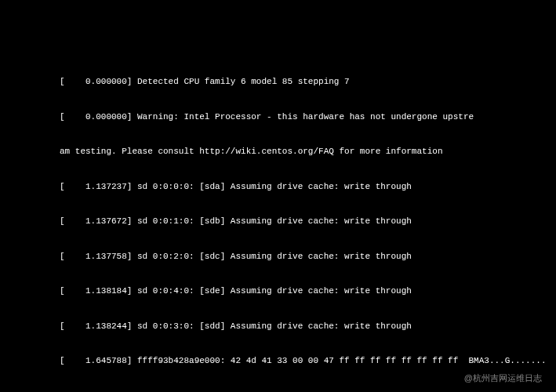  What do you see at coordinates (303, 187) in the screenshot?
I see `boot-log-line: [ 1.137237] sd 0:0:0:0: [sda] Assuming d…` at bounding box center [303, 187].